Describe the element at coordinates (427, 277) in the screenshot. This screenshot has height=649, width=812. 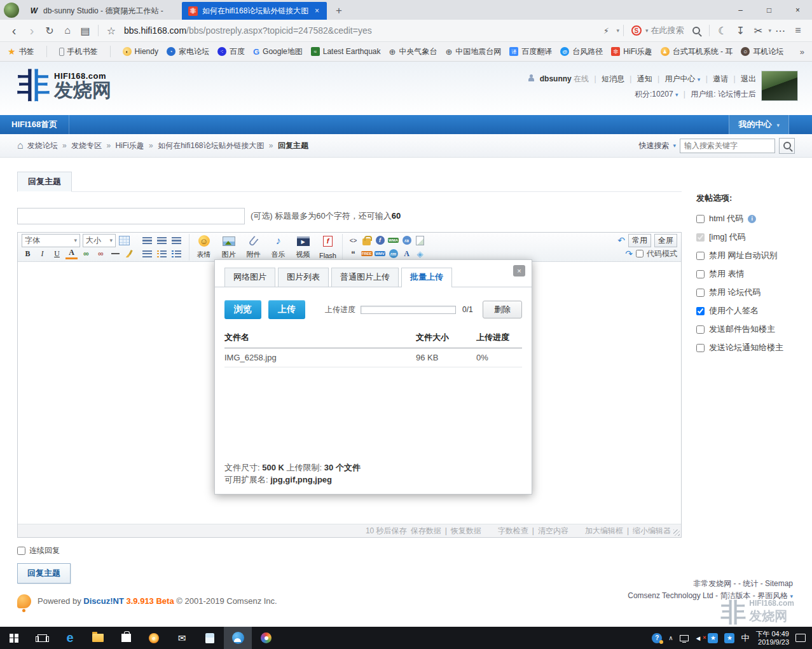
I see `tab-batch-upload: 批量上传` at that location.